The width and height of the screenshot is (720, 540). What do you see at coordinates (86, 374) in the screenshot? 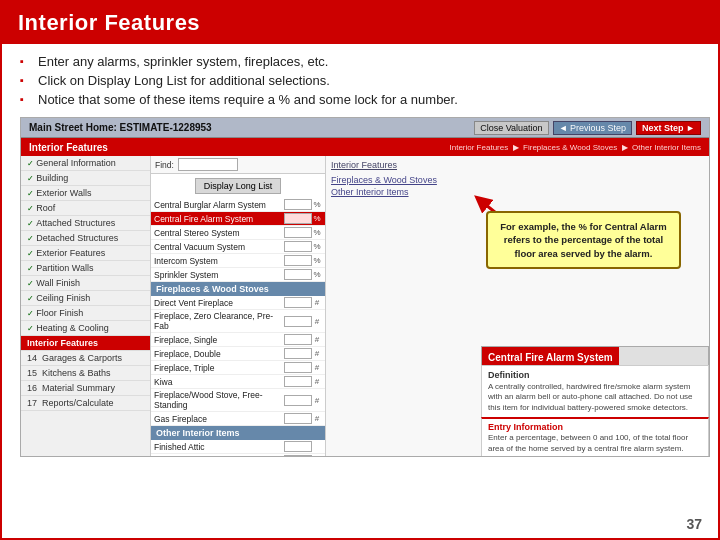
I see `sidebar-item-kitchens: 15 Kitchens & Baths` at bounding box center [86, 374].